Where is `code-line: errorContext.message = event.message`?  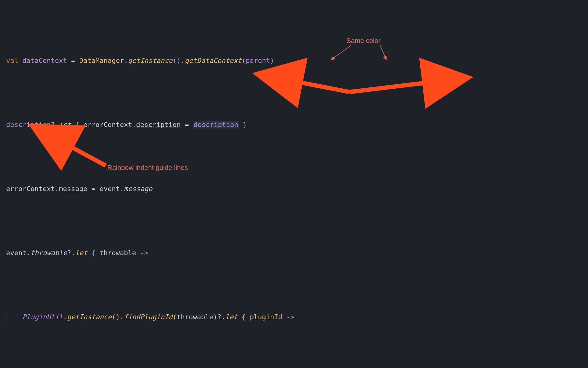 code-line: errorContext.message = event.message is located at coordinates (297, 189).